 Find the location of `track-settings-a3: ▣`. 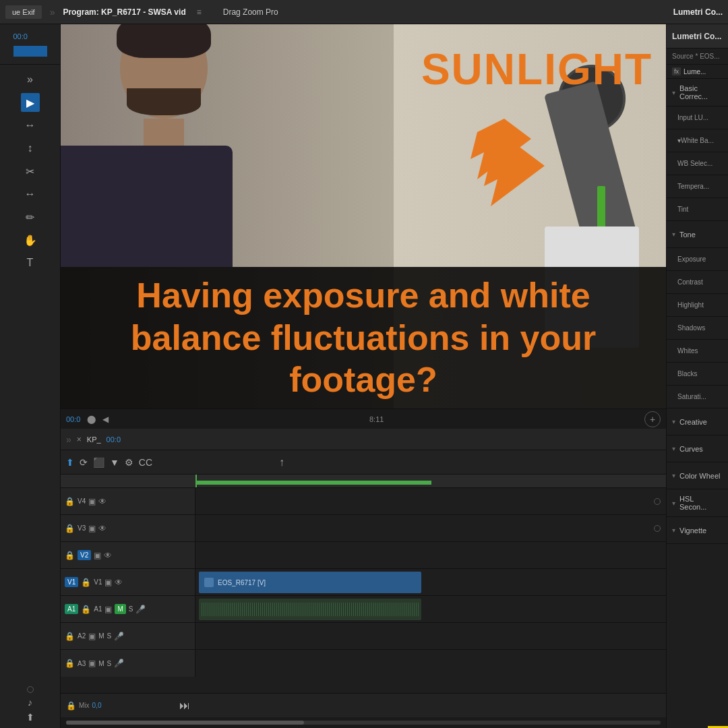

track-settings-a3: ▣ is located at coordinates (92, 663).